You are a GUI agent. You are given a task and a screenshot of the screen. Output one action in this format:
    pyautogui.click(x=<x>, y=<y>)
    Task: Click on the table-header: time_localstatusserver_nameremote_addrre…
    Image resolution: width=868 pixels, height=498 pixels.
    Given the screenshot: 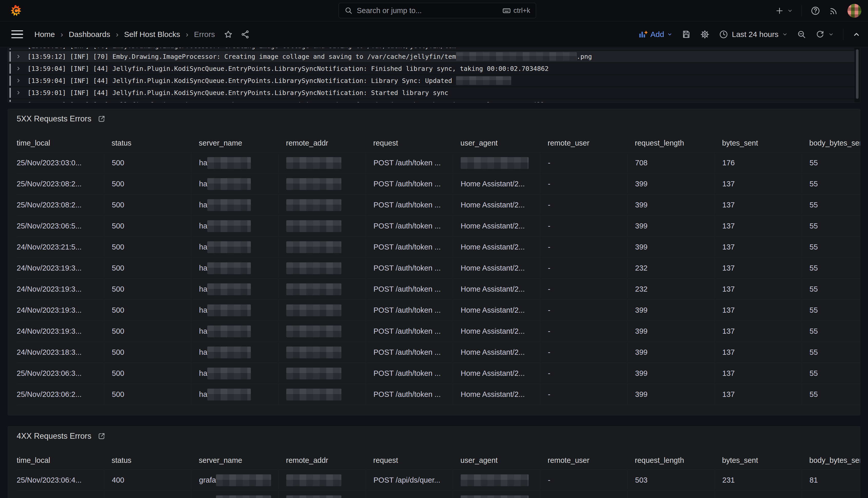 What is the action you would take?
    pyautogui.click(x=438, y=460)
    